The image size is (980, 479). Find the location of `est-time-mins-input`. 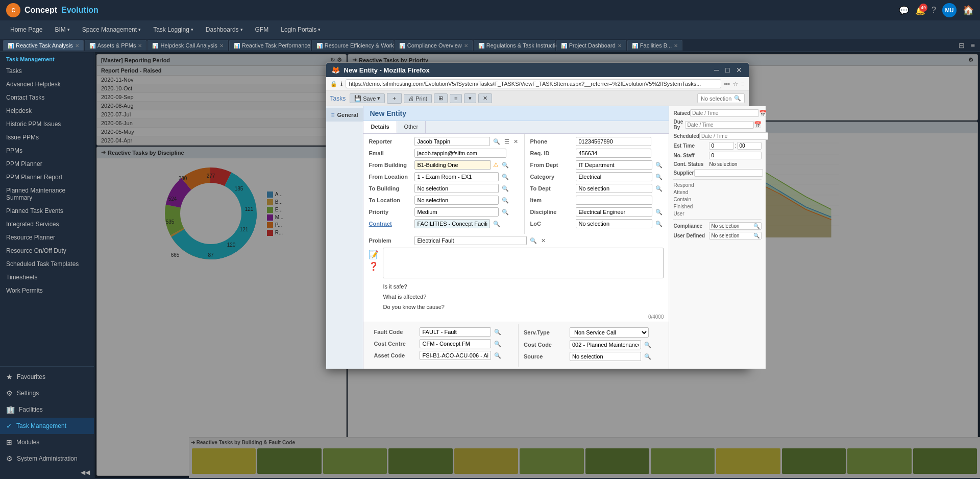

est-time-mins-input is located at coordinates (749, 146).